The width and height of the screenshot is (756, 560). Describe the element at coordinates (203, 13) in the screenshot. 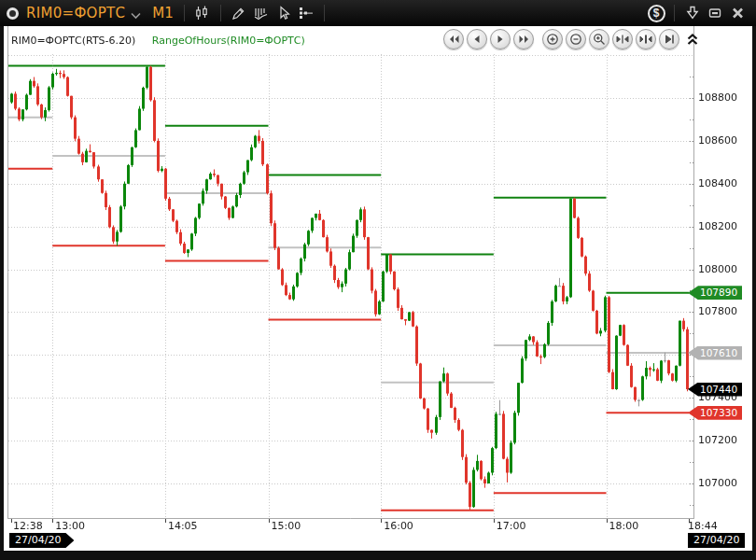

I see `chart-style-candles-button` at that location.